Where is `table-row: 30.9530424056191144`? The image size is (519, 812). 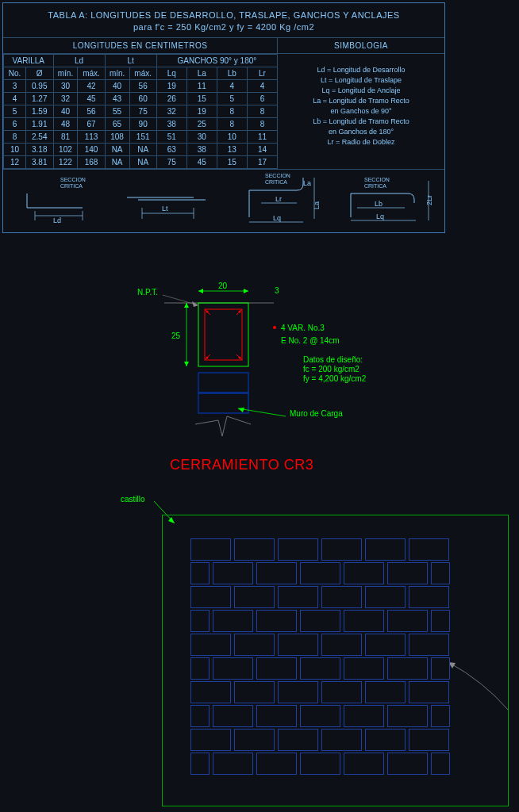 table-row: 30.9530424056191144 is located at coordinates (141, 86).